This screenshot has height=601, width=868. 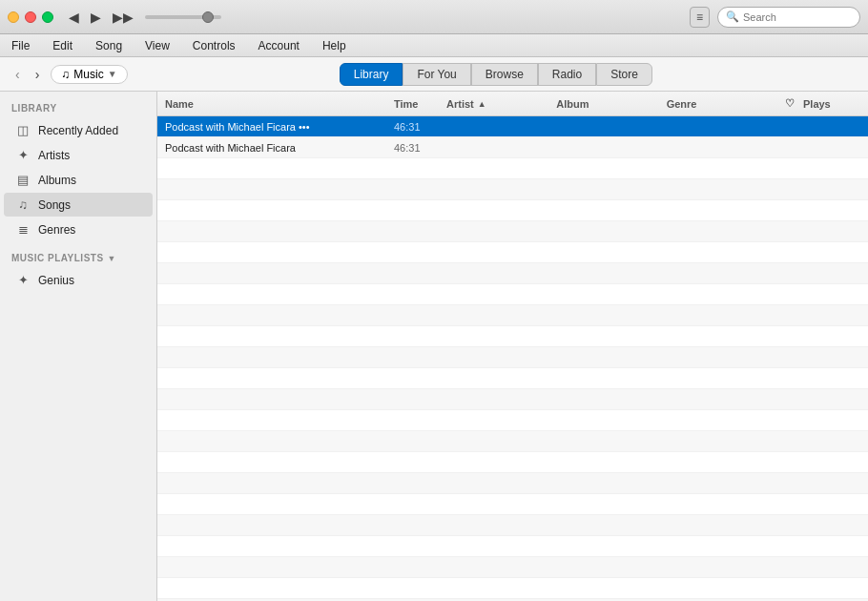 I want to click on progress-area, so click(x=183, y=17).